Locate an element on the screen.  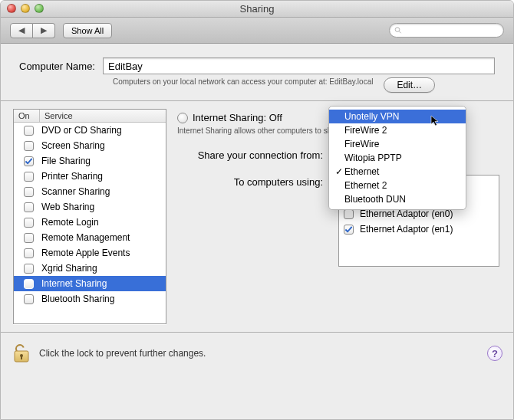
port-label: Ethernet Adaptor (en1) is located at coordinates (407, 229).